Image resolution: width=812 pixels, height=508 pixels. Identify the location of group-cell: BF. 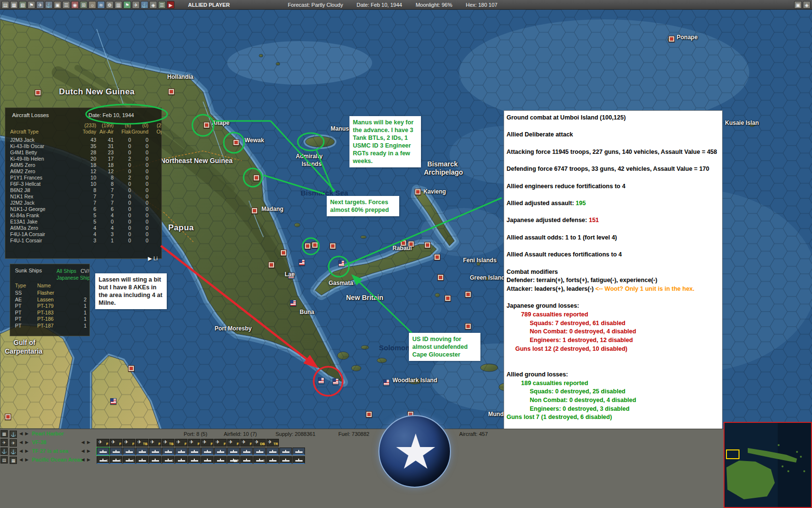
(233, 460).